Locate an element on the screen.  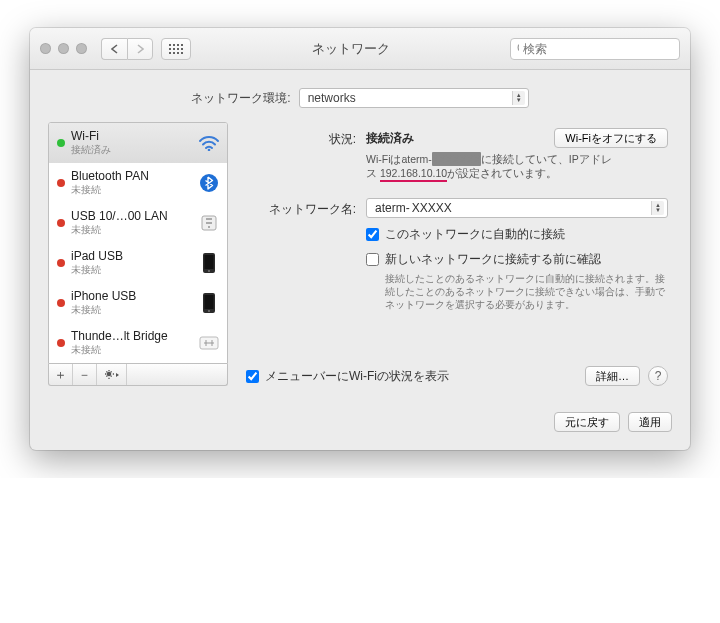
ask-join-checkbox: 新しいネットワークに接続する前に確認 is located at coordinates (517, 260).